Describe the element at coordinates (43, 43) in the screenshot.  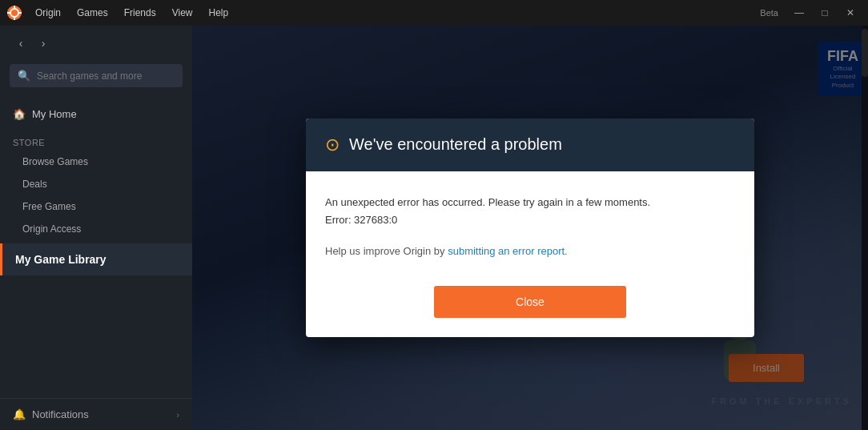
I see `forward-arrow: ›` at that location.